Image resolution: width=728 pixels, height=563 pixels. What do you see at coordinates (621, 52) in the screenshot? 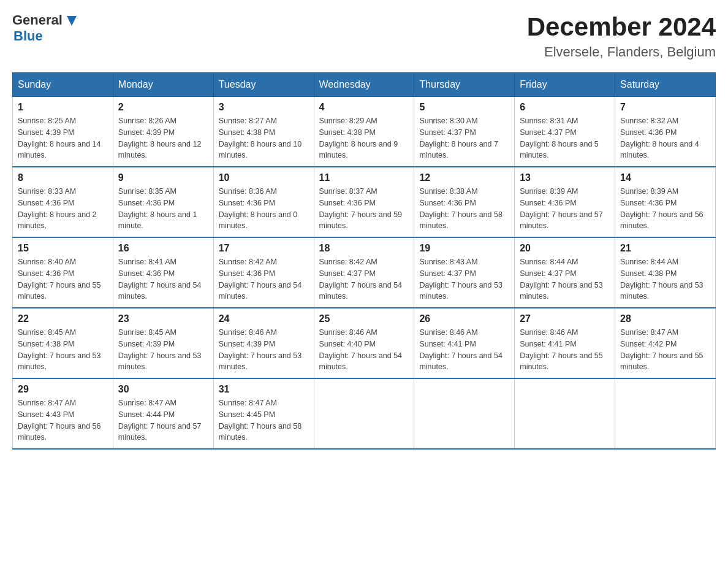
I see `subtitle: Elversele, Flanders, Belgium` at bounding box center [621, 52].